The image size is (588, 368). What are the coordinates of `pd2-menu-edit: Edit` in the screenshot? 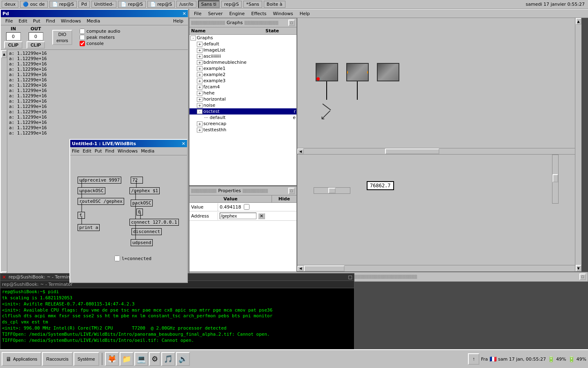 It's located at (87, 151).